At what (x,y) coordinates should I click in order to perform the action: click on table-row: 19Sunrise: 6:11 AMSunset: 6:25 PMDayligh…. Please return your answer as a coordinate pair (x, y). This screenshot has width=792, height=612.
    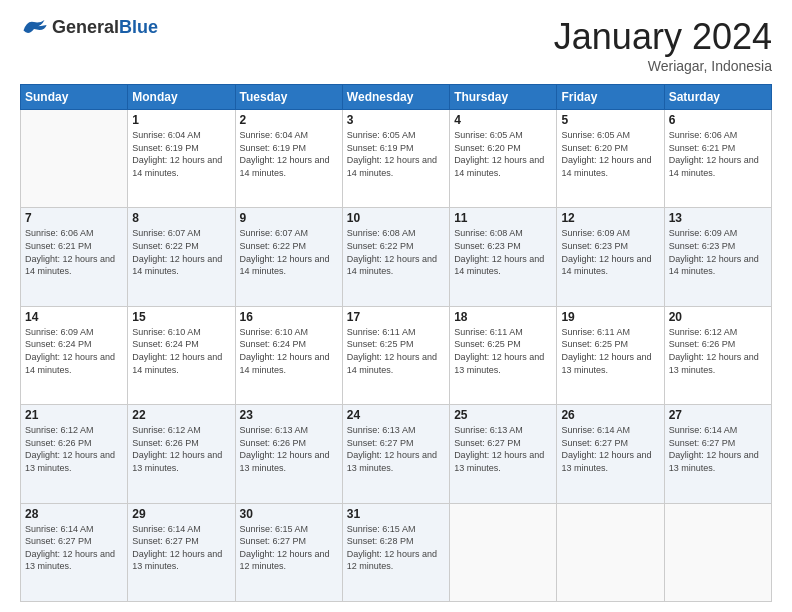
    Looking at the image, I should click on (610, 355).